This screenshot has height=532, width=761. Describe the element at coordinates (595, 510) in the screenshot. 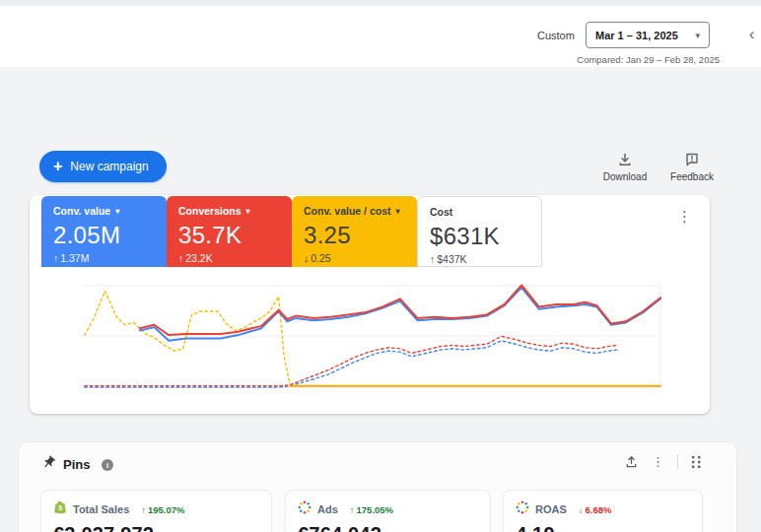

I see `pin-delta: ↓6.68%` at that location.